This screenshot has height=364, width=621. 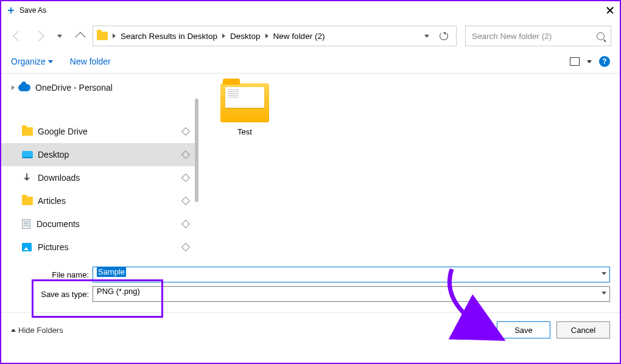 I want to click on cancel-button: Cancel, so click(x=583, y=330).